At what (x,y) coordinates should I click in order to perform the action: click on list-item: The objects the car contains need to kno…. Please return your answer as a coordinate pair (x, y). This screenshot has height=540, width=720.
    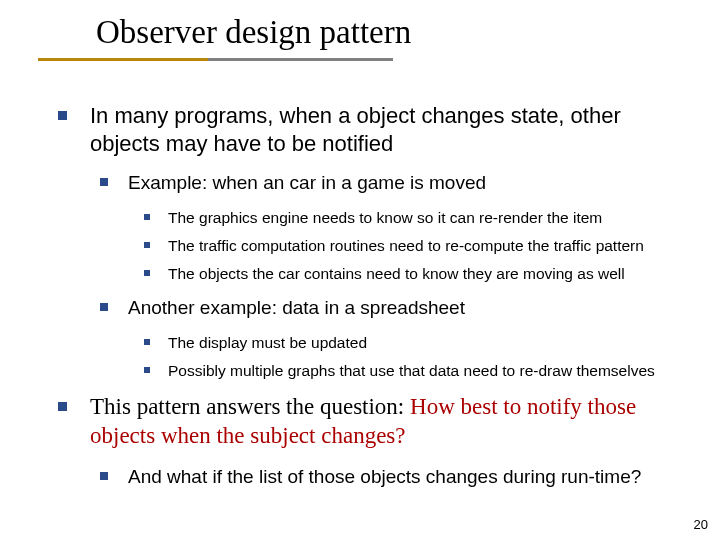
    Looking at the image, I should click on (411, 274).